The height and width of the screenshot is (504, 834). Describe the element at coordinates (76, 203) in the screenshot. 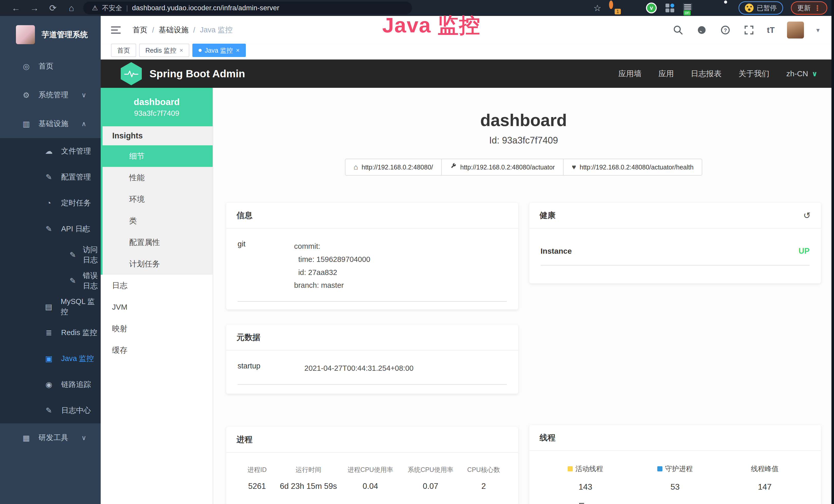

I see `sidebar-item-label: 定时任务` at that location.